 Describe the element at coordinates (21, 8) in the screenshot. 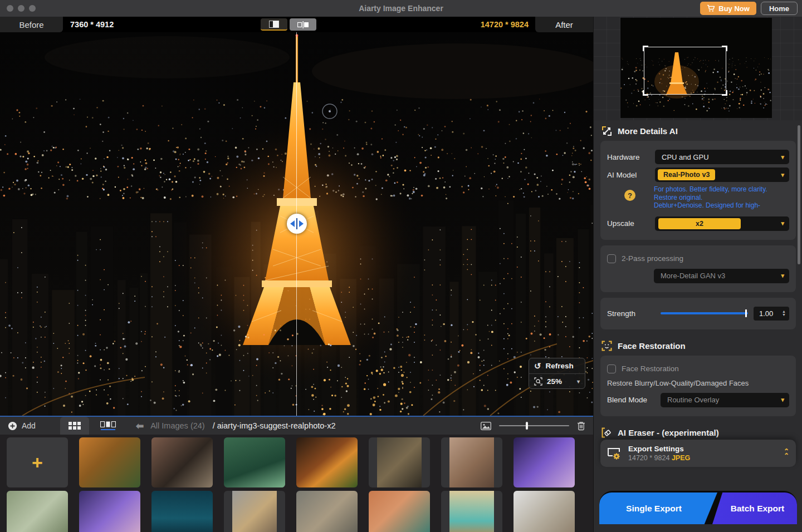

I see `traffic-lights` at that location.